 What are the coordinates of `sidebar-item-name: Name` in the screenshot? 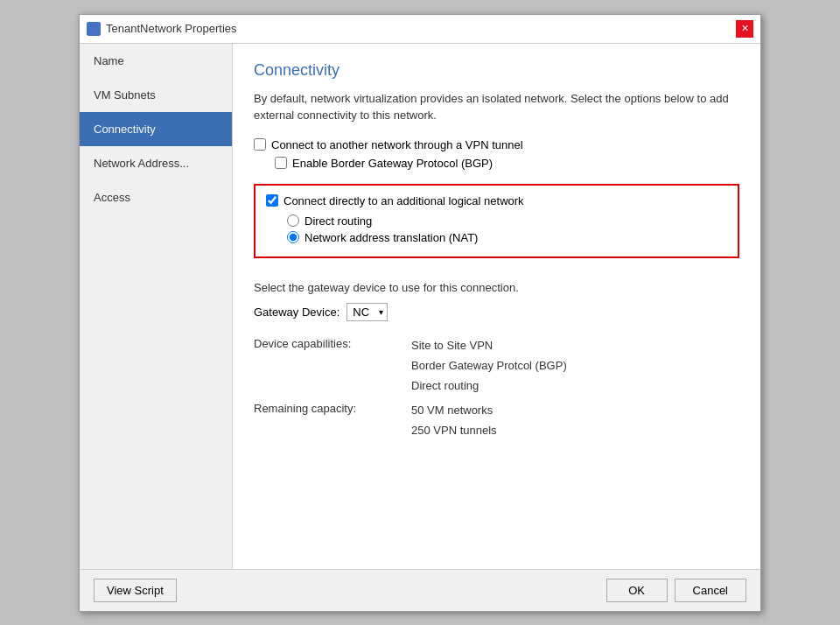 It's located at (156, 61).